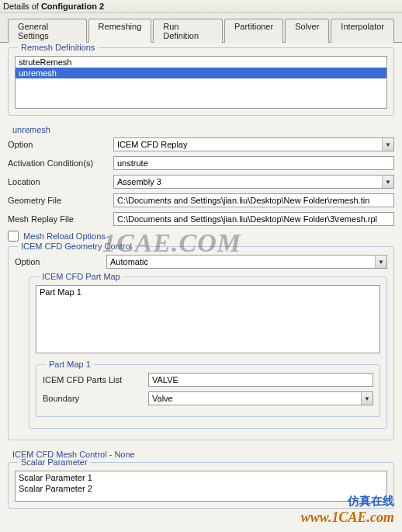  What do you see at coordinates (57, 144) in the screenshot?
I see `option-label: Option` at bounding box center [57, 144].